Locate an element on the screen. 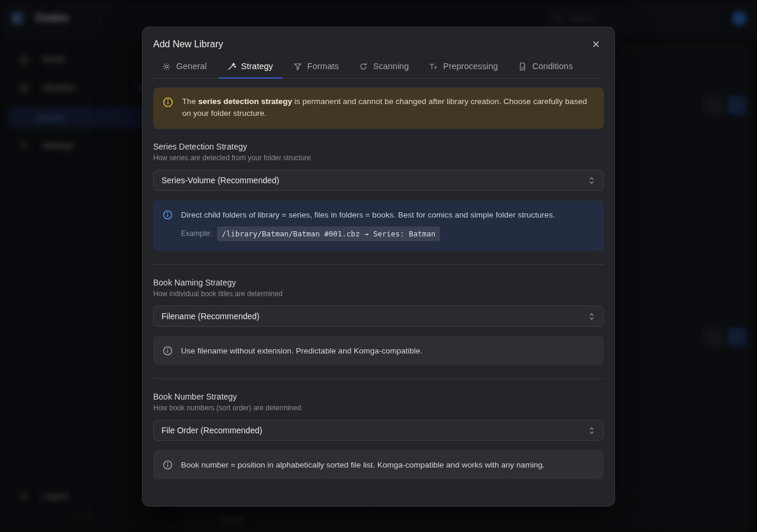 The image size is (757, 532). tab-general: General is located at coordinates (185, 68).